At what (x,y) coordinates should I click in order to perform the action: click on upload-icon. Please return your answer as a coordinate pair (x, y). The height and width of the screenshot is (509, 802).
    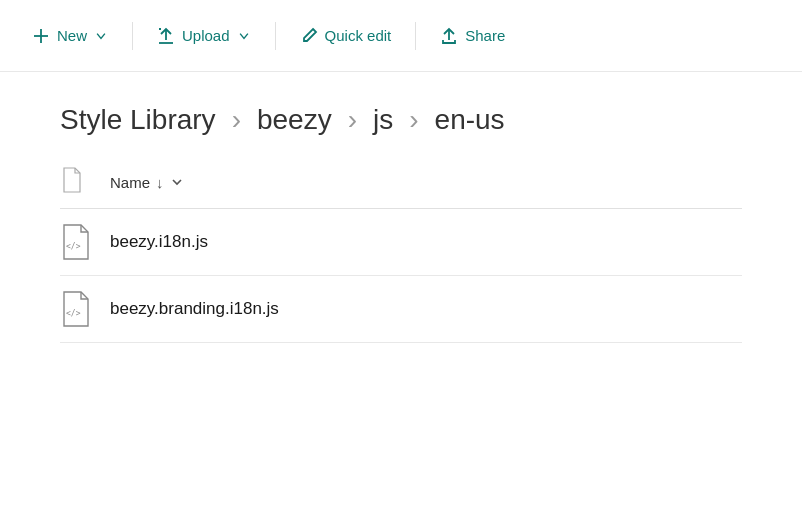
    Looking at the image, I should click on (166, 36).